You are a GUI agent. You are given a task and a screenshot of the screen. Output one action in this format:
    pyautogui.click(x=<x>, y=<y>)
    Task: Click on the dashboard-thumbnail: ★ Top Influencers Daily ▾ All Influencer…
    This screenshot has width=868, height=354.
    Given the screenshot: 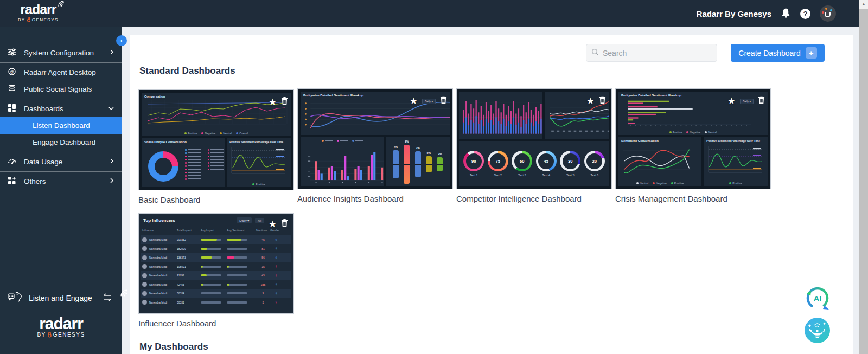 What is the action you would take?
    pyautogui.click(x=216, y=263)
    